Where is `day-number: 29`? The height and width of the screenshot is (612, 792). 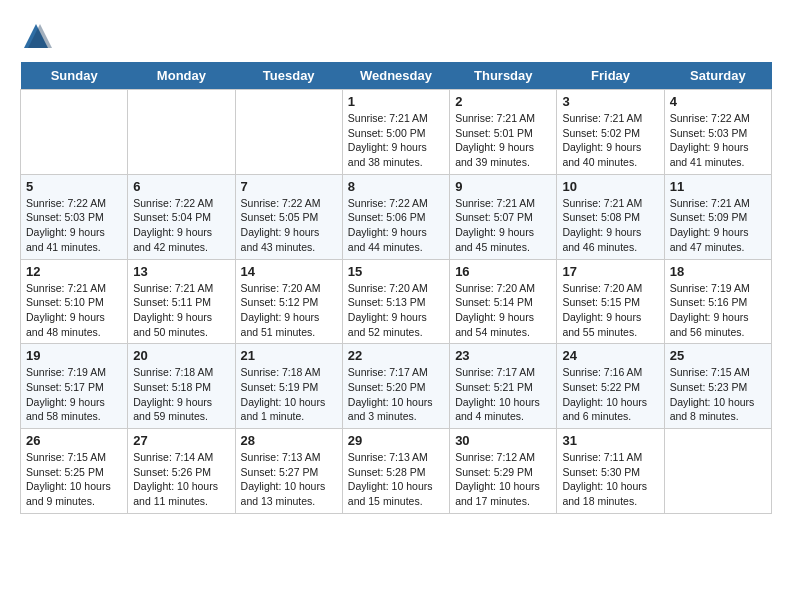 day-number: 29 is located at coordinates (396, 440).